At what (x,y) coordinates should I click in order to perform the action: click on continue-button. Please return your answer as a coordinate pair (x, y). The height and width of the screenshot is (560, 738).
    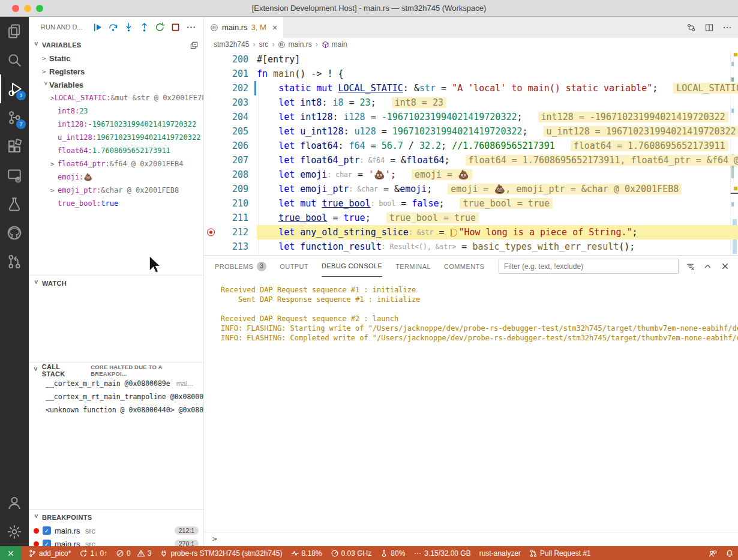
    Looking at the image, I should click on (98, 27).